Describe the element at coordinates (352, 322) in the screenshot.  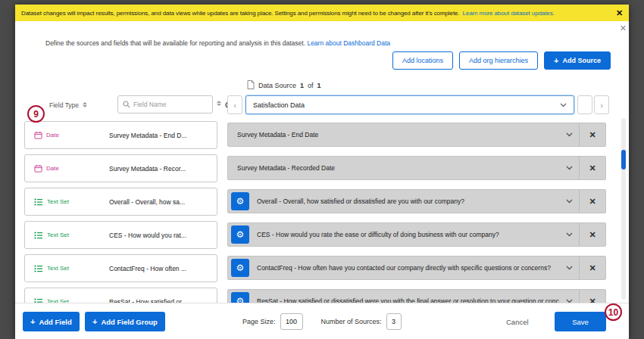
I see `number-of-sources-label: Number of Sources:` at that location.